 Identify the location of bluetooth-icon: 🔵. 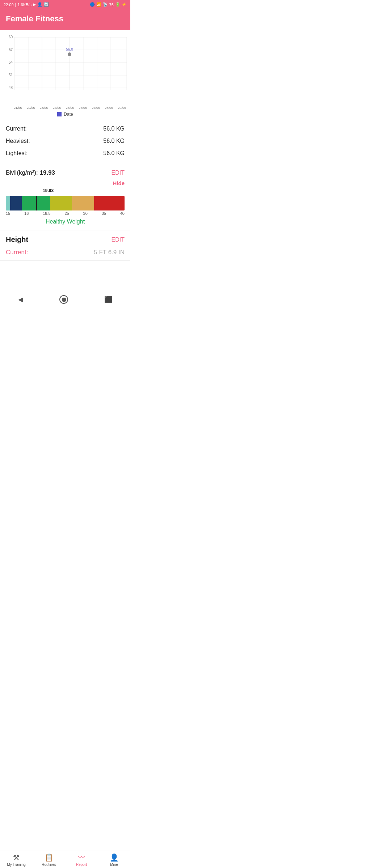
(92, 4).